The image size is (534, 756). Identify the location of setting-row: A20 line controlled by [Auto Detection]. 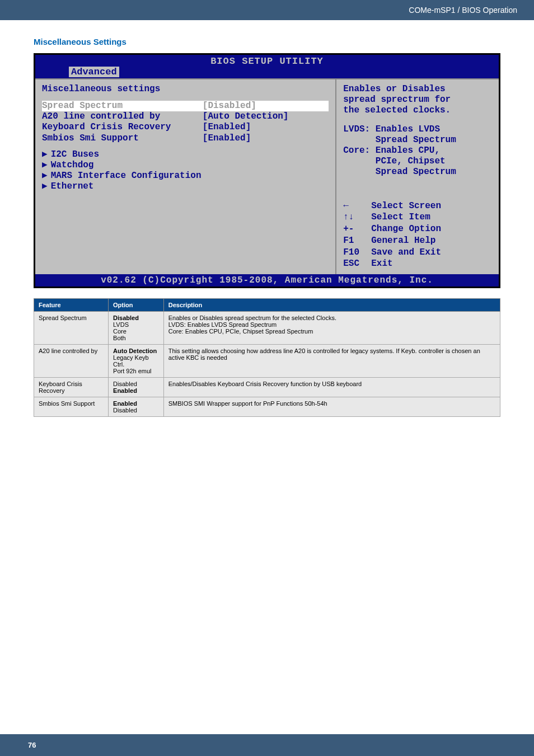
(185, 116).